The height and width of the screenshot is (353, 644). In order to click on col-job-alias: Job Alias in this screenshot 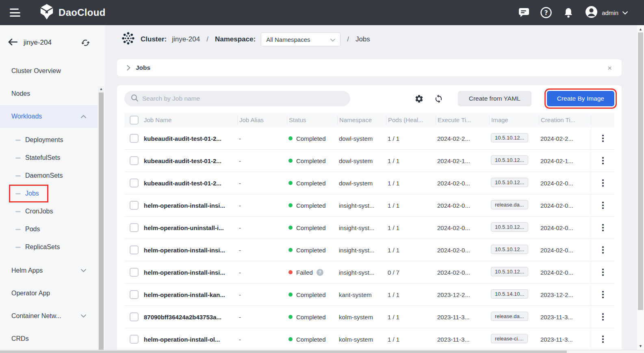, I will do `click(262, 120)`.